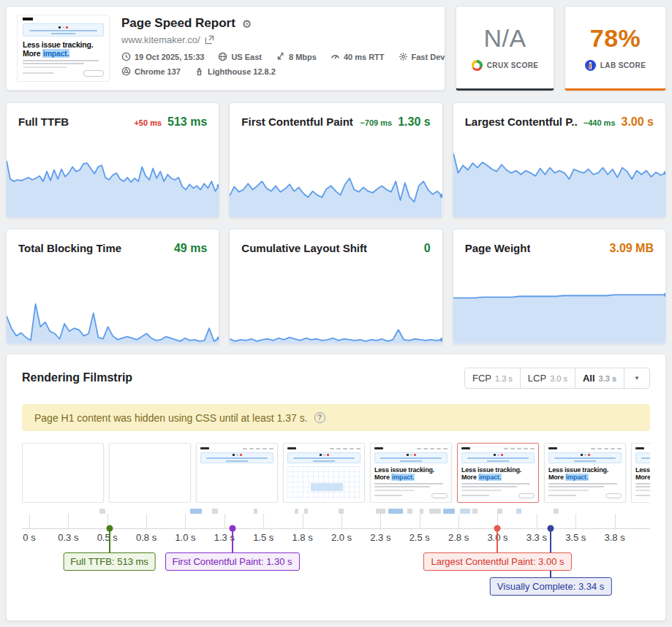 The image size is (672, 627). Describe the element at coordinates (199, 72) in the screenshot. I see `lighthouse-icon` at that location.